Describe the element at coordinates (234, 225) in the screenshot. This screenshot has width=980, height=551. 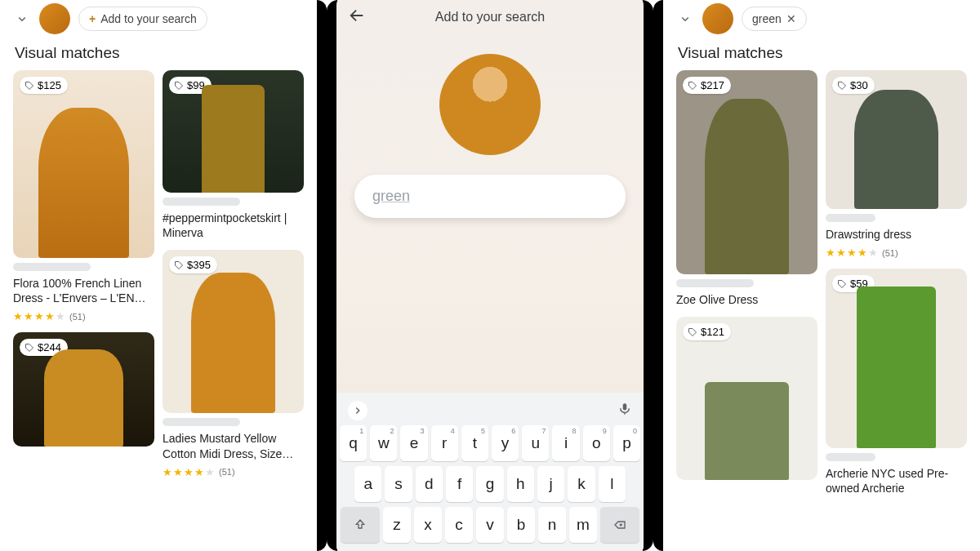
I see `product-title: #peppermintpocketskirt | Minerva` at that location.